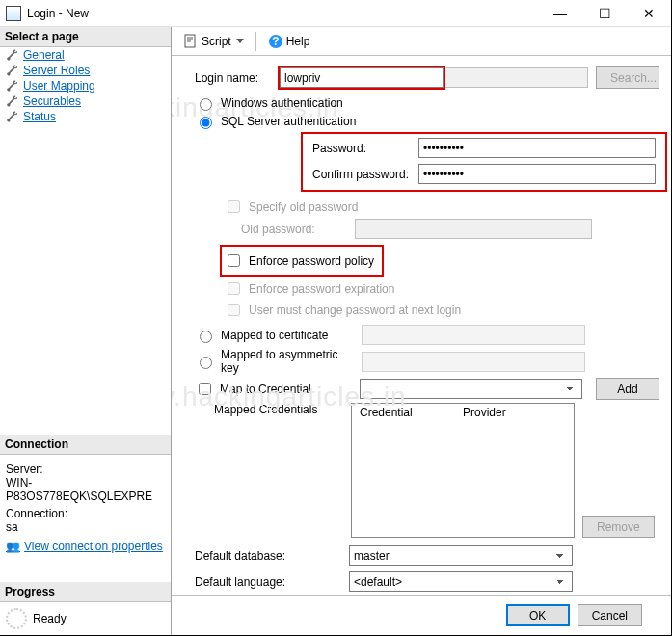 The width and height of the screenshot is (672, 636). What do you see at coordinates (628, 389) in the screenshot?
I see `add-button: Add` at bounding box center [628, 389].